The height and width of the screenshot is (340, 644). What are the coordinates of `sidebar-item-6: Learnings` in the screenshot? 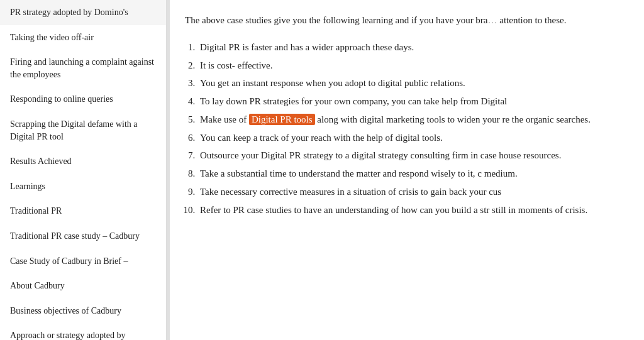 It's located at (83, 187).